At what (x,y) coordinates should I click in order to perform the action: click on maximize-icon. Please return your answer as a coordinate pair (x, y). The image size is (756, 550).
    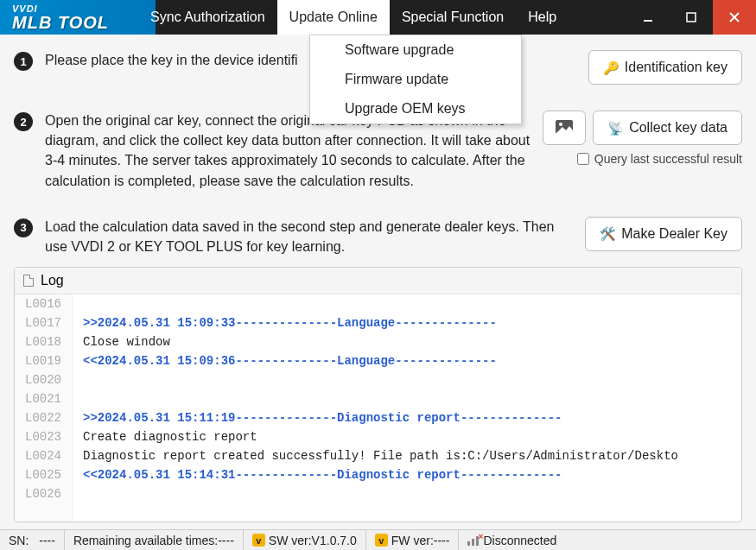
    Looking at the image, I should click on (691, 17).